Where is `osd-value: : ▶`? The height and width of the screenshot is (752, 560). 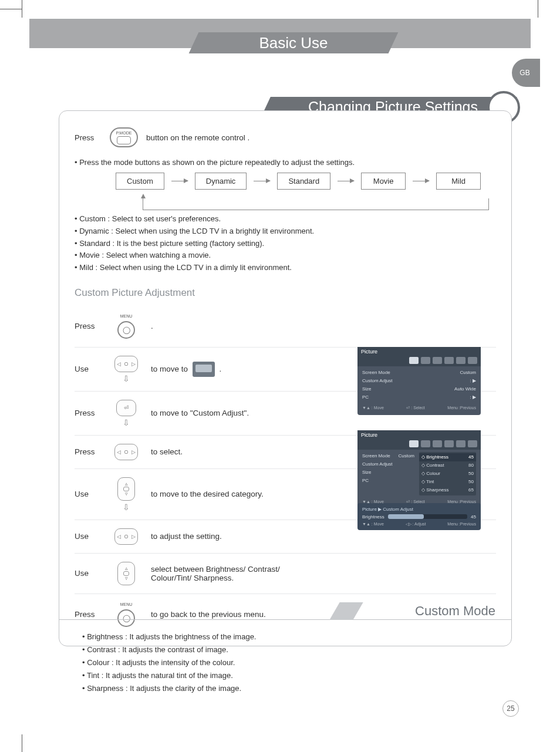
osd-value: : ▶ is located at coordinates (473, 397).